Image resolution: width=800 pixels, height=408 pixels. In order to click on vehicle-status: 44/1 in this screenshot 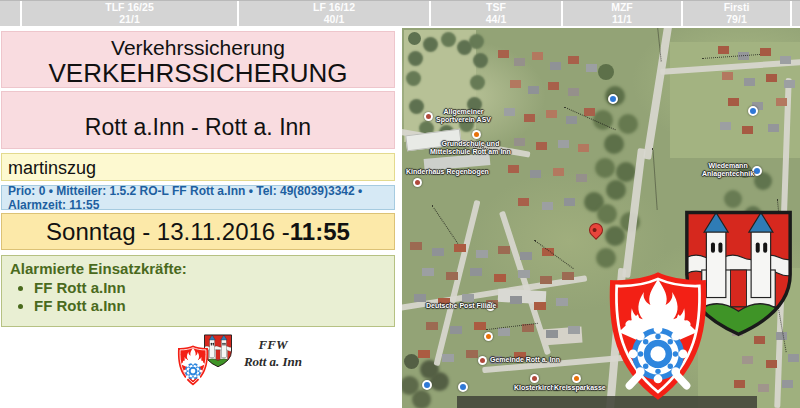, I will do `click(496, 20)`.